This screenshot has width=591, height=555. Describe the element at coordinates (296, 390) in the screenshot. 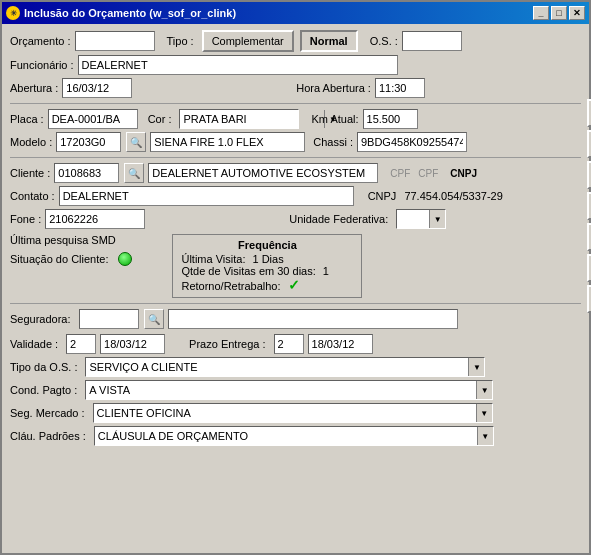

I see `row-cond-pagto: Cond. Pagto : ▼` at that location.